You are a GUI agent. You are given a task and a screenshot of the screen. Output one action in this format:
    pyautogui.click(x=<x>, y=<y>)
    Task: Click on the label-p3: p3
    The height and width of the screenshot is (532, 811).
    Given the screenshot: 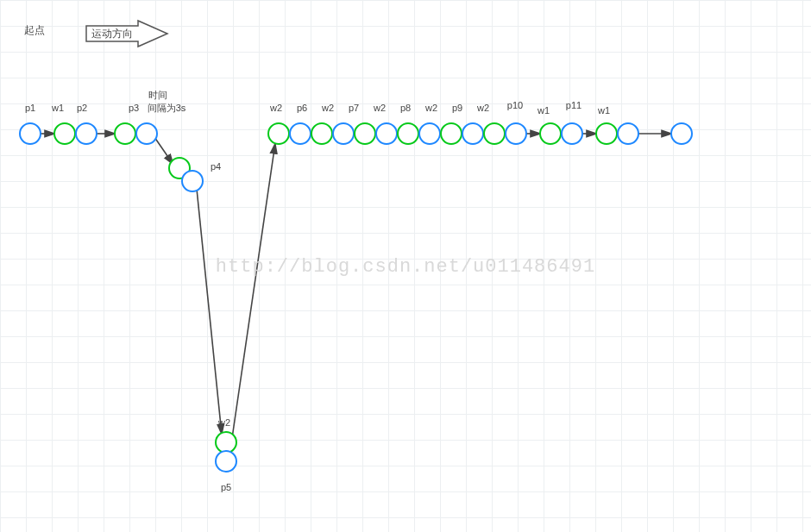 What is the action you would take?
    pyautogui.click(x=134, y=108)
    